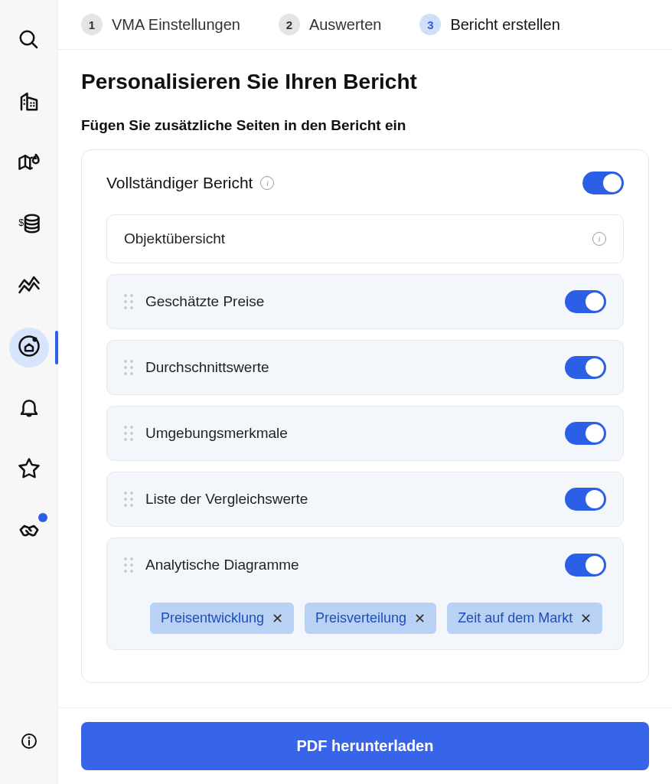 The height and width of the screenshot is (784, 672). I want to click on coins-icon: $, so click(29, 225).